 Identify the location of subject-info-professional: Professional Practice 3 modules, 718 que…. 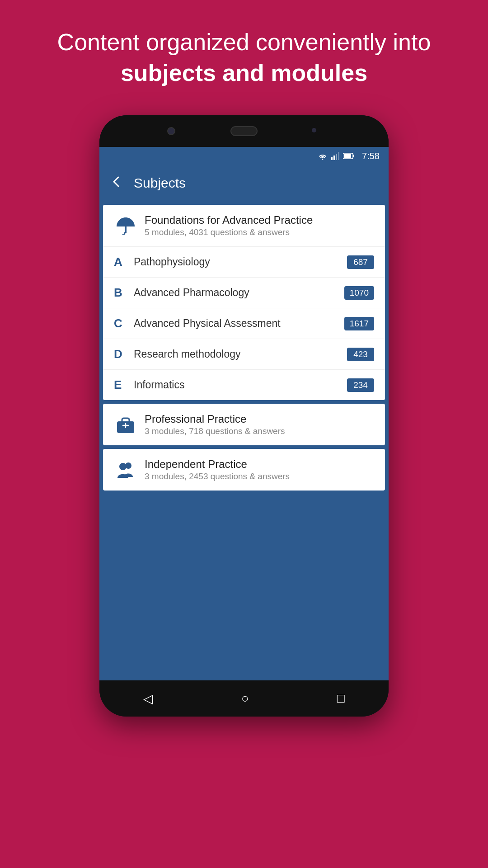
(215, 425).